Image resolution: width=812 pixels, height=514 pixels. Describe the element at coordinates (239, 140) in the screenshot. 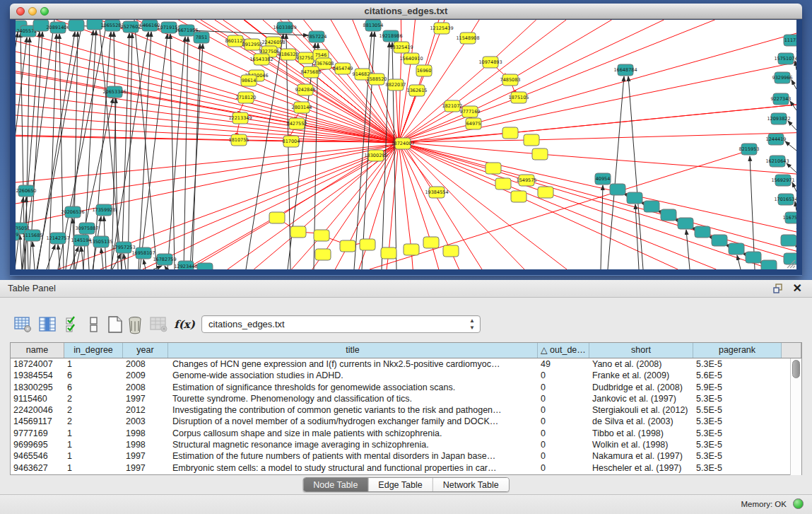

I see `gene-node-yellow: 1810755` at that location.